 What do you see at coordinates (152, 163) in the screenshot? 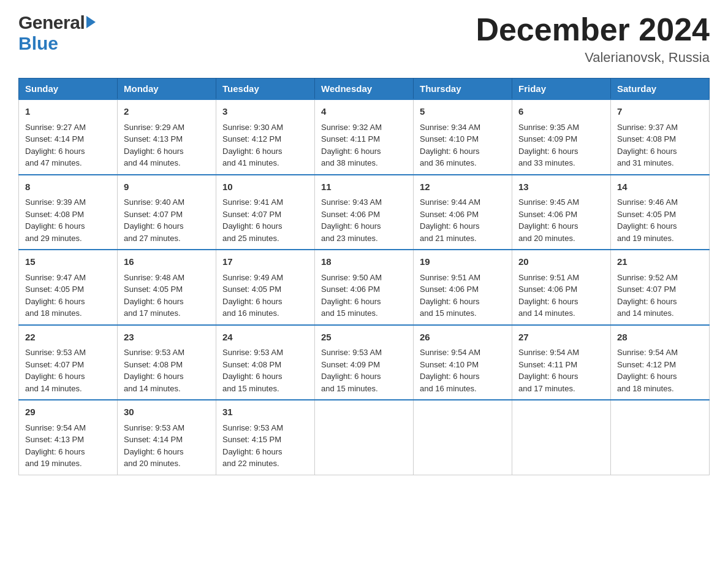
I see `daylight-minutes: and 44 minutes.` at bounding box center [152, 163].